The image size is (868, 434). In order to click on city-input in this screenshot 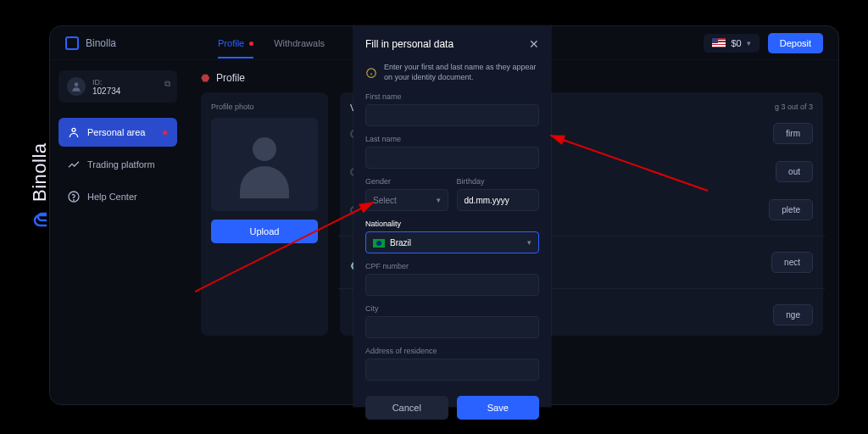, I will do `click(453, 327)`.